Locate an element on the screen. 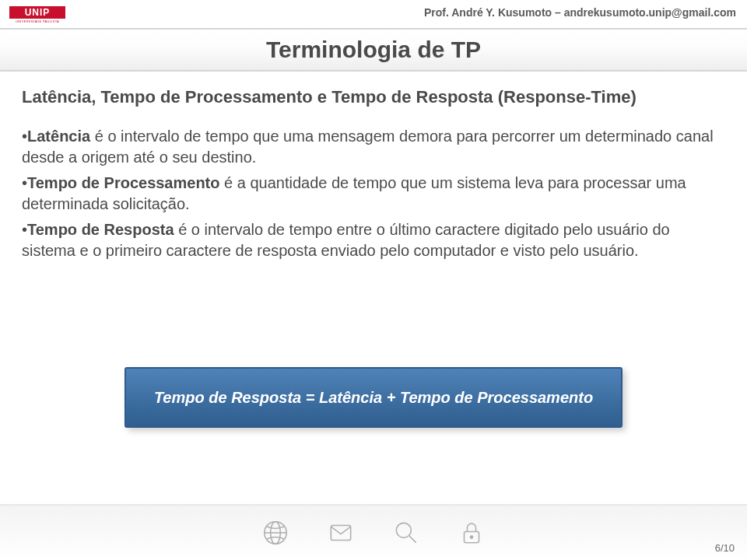 This screenshot has width=747, height=560. footer-bar is located at coordinates (374, 532).